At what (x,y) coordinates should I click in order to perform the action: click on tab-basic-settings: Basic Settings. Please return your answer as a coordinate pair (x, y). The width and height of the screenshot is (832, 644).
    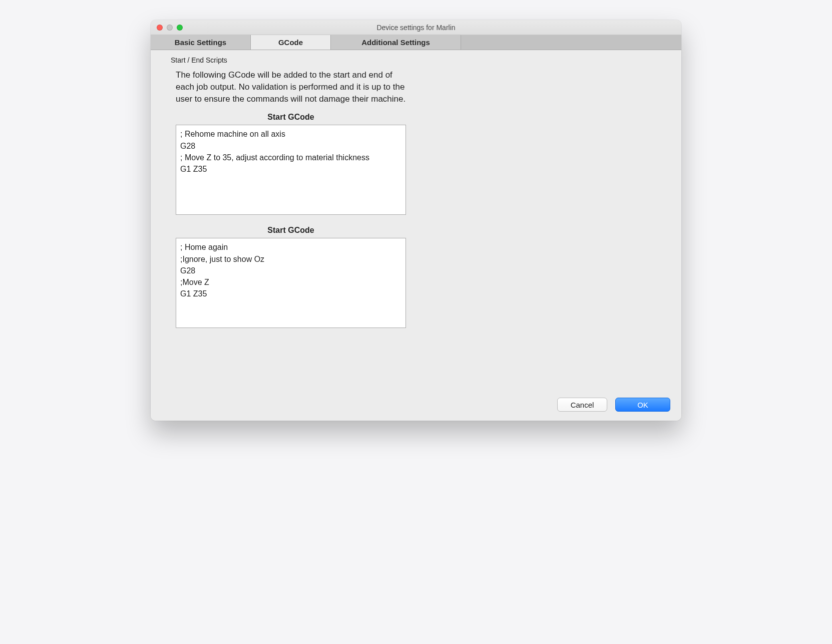
    Looking at the image, I should click on (201, 42).